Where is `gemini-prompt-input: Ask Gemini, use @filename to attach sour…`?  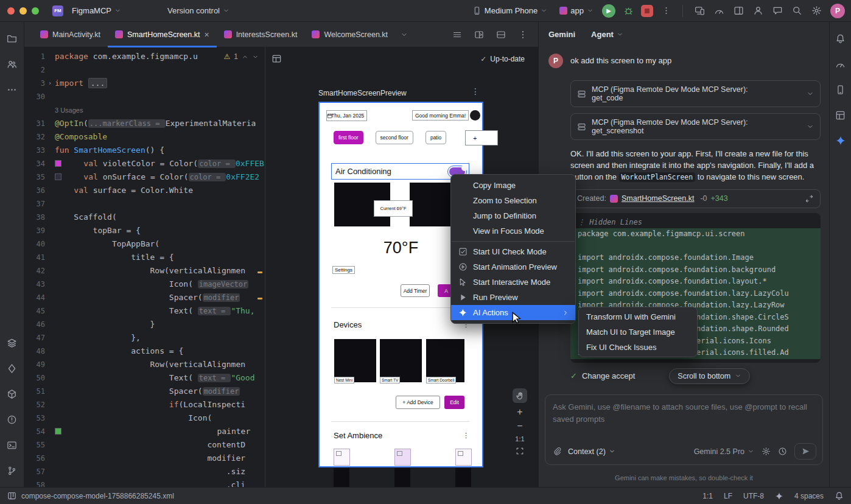
gemini-prompt-input: Ask Gemini, use @filename to attach sour… is located at coordinates (684, 413).